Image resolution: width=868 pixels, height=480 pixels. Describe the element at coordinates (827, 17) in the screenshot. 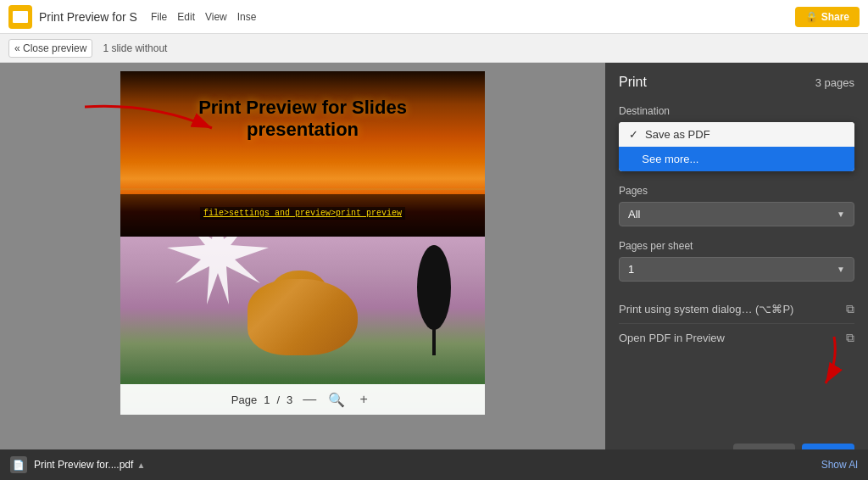

I see `top-bar-right: 🔒 Share` at that location.